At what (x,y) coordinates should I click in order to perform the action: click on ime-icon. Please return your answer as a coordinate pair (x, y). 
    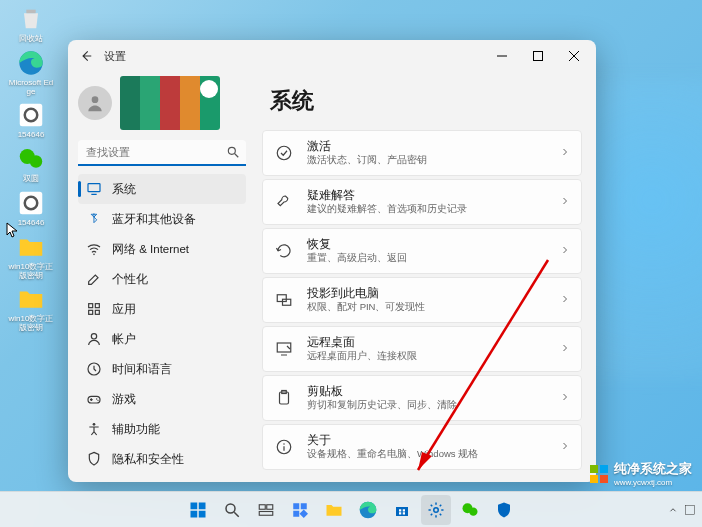
    Looking at the image, I should click on (690, 510).